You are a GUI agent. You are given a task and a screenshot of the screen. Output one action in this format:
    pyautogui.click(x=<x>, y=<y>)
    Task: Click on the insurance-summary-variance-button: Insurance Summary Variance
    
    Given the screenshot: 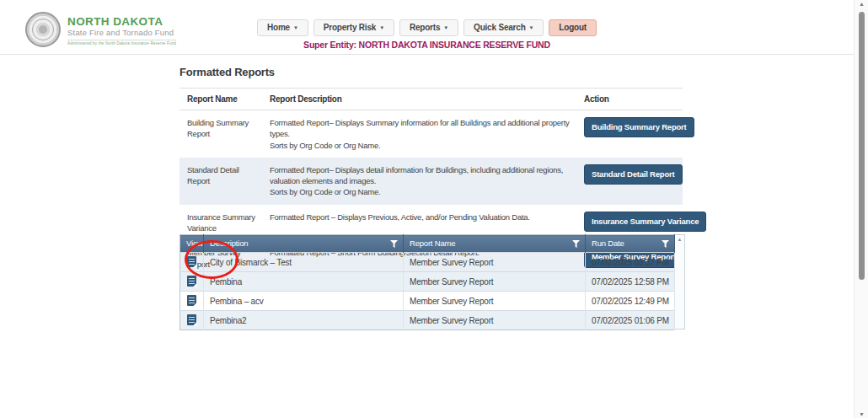 What is the action you would take?
    pyautogui.click(x=646, y=222)
    